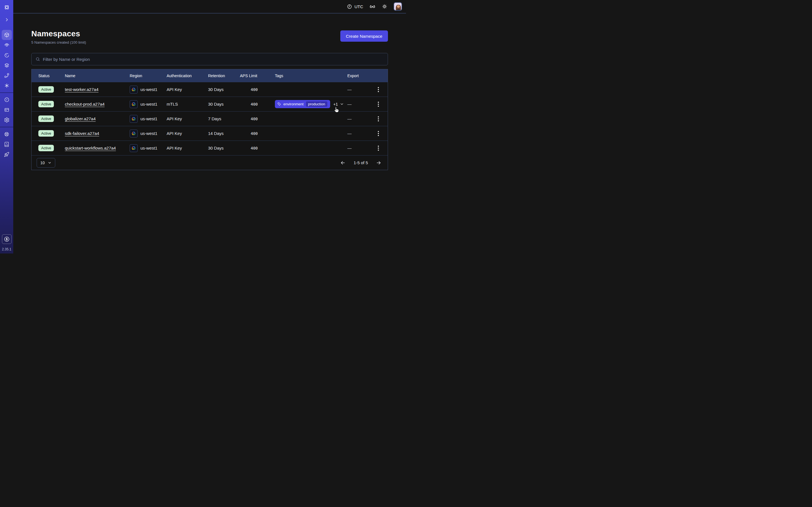  Describe the element at coordinates (209, 119) in the screenshot. I see `namespaces-table: Status Name Region Authentication Retent…` at that location.